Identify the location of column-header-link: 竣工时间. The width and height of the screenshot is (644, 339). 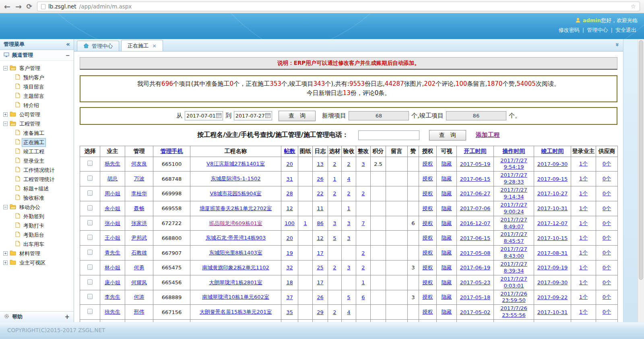
(553, 151).